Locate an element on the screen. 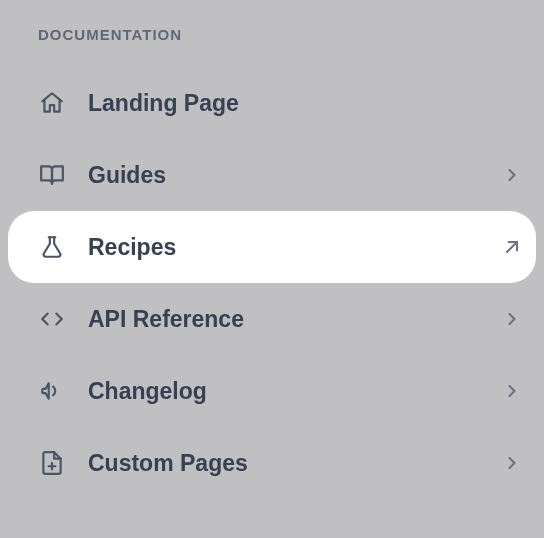 This screenshot has width=544, height=538. nav-item-changelog: Changelog is located at coordinates (272, 391).